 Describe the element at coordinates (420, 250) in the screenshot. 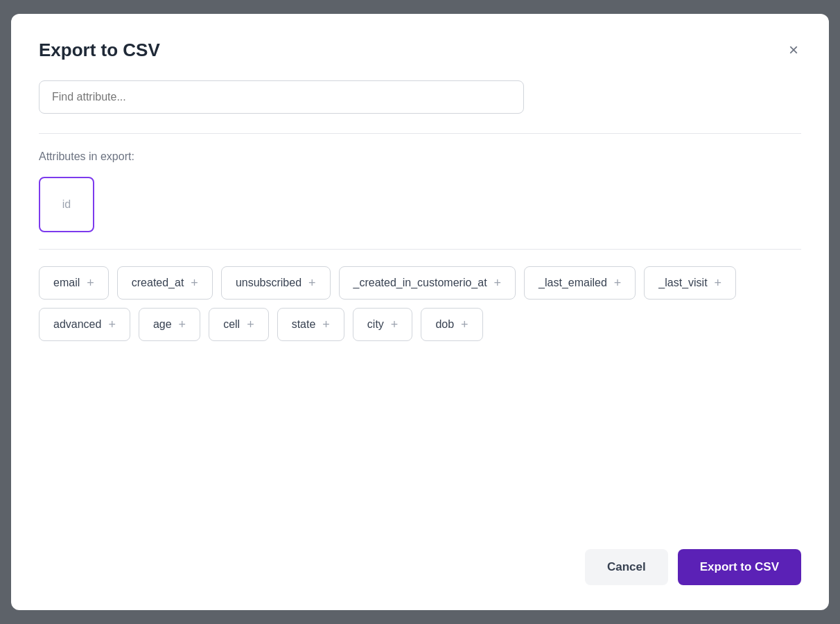

I see `divider-bottom` at that location.